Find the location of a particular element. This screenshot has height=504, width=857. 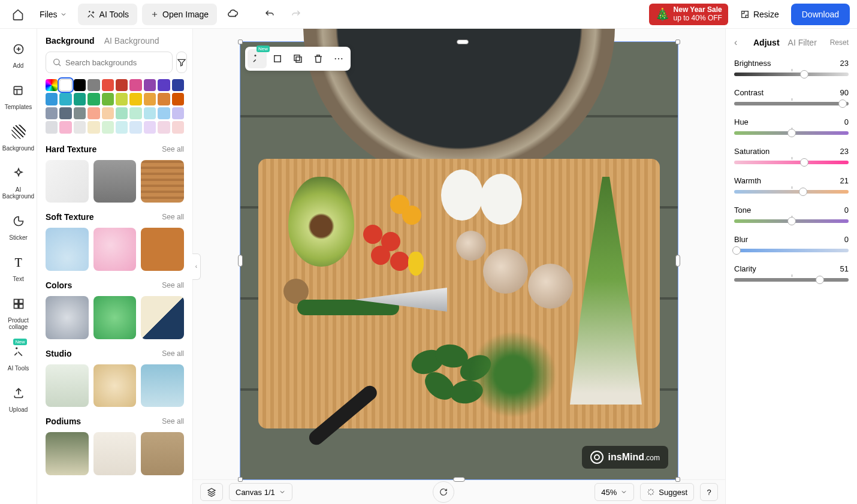

nav-text: T Text is located at coordinates (19, 267).